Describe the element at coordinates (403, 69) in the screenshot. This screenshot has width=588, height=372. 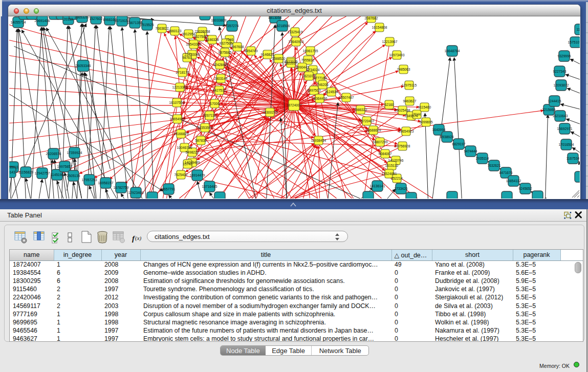
I see `svg-text: 7485063` at that location.